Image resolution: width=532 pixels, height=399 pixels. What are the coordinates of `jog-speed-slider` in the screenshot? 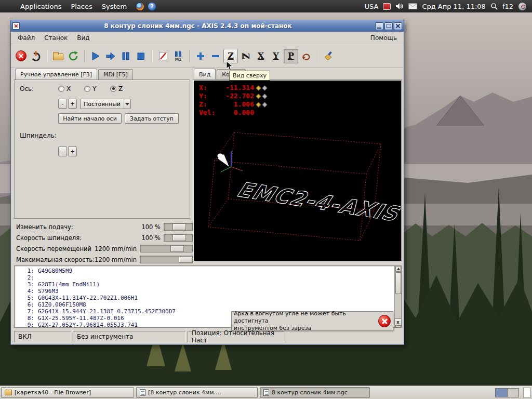 It's located at (166, 248).